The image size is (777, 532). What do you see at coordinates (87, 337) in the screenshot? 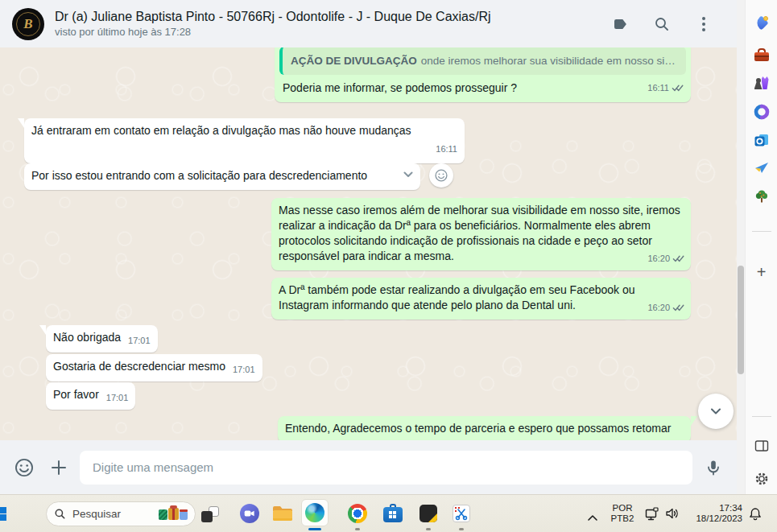
I see `message-text: Não obrigada` at bounding box center [87, 337].